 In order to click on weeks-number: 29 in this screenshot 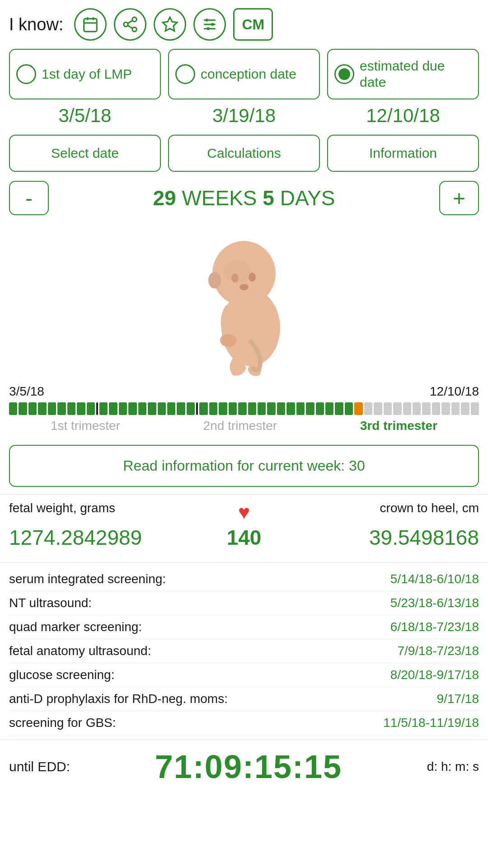, I will do `click(164, 198)`.